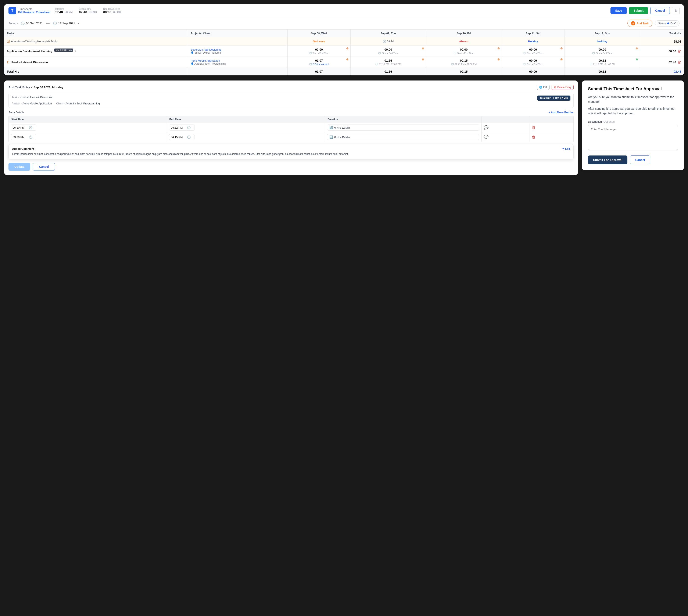  Describe the element at coordinates (319, 62) in the screenshot. I see `product-sep08: ⊖ 01:07 🕐2 Entries Added` at that location.